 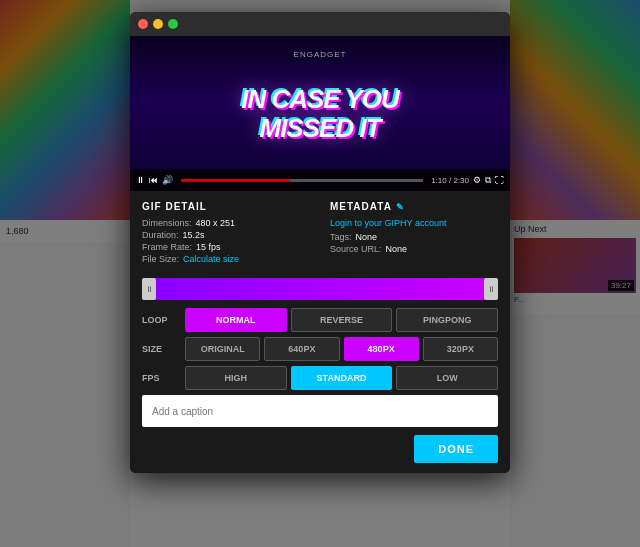 What do you see at coordinates (342, 320) in the screenshot?
I see `loop-reverse-btn: REVERSE` at bounding box center [342, 320].